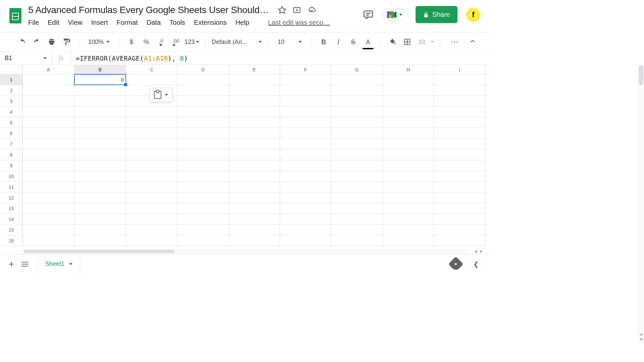 This screenshot has height=362, width=644. What do you see at coordinates (312, 10) in the screenshot?
I see `cloud-icon` at bounding box center [312, 10].